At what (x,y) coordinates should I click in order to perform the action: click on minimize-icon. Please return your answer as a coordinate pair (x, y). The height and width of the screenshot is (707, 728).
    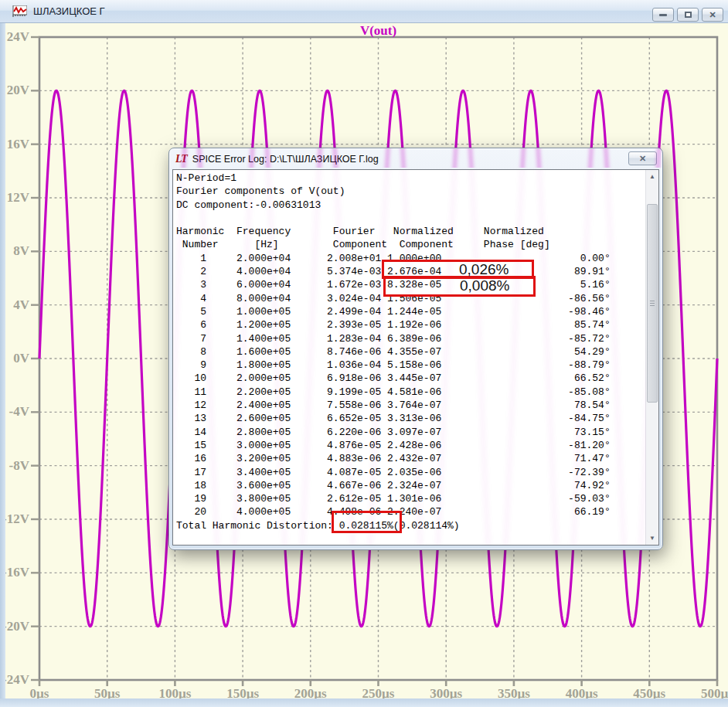
    Looking at the image, I should click on (663, 15).